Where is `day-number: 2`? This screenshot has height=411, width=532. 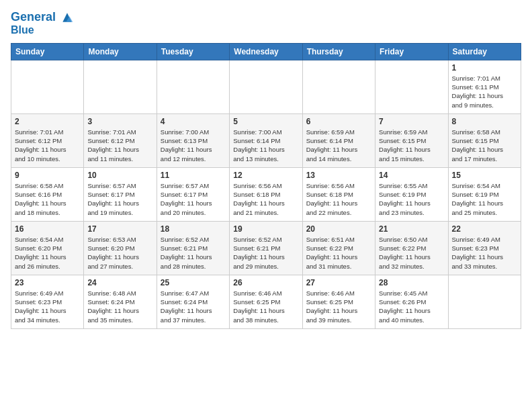 day-number: 2 is located at coordinates (47, 122).